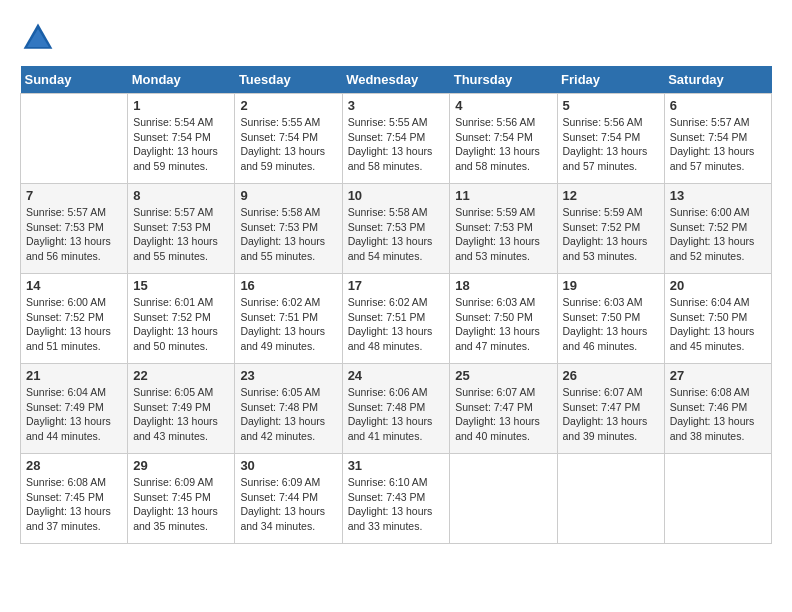 The height and width of the screenshot is (612, 792). Describe the element at coordinates (718, 286) in the screenshot. I see `day-number: 20` at that location.